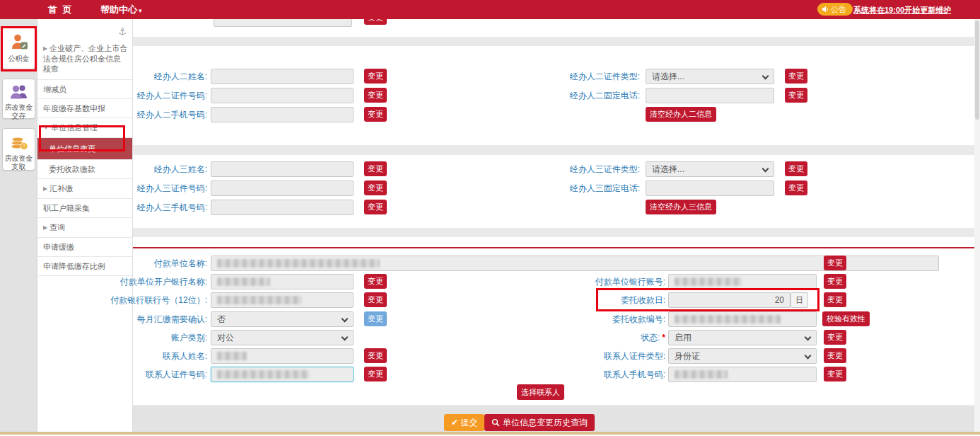 This screenshot has height=436, width=980. What do you see at coordinates (631, 282) in the screenshot?
I see `field-label: 付款单位银行账号:` at bounding box center [631, 282].